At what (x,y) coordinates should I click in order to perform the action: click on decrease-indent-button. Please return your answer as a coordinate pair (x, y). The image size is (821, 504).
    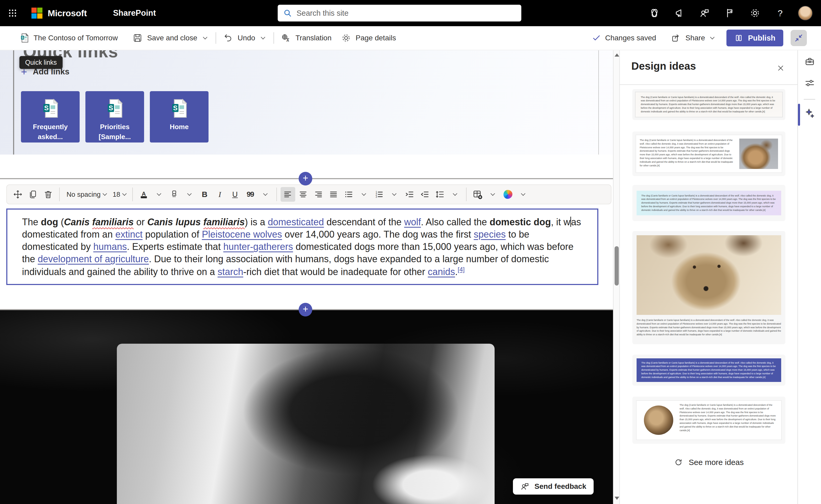
    Looking at the image, I should click on (425, 194).